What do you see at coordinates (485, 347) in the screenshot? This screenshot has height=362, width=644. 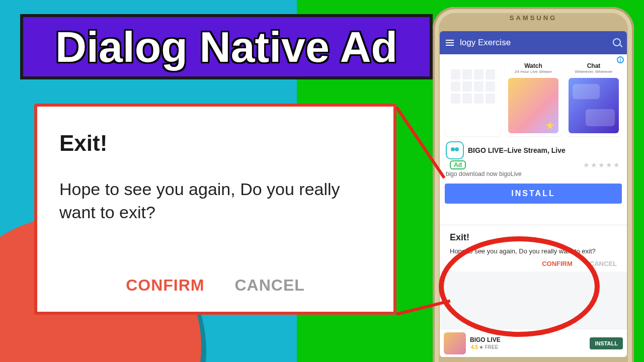 I see `bottom-ad-sub: 4.5★ FREE` at bounding box center [485, 347].